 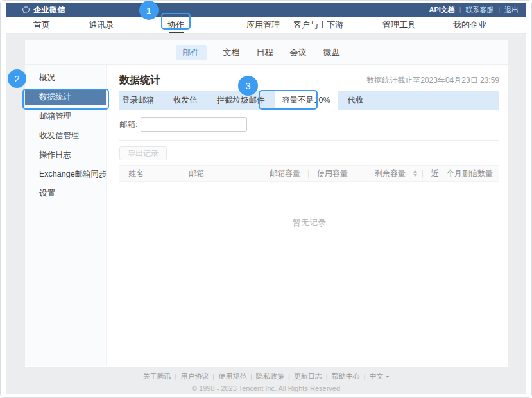 I want to click on wework-logo-icon, so click(x=26, y=10).